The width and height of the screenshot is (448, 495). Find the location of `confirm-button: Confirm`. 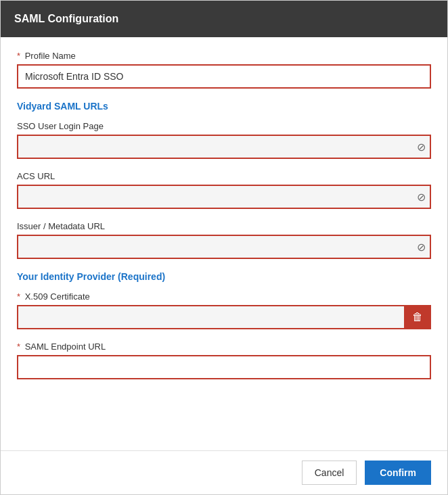

confirm-button: Confirm is located at coordinates (398, 473).